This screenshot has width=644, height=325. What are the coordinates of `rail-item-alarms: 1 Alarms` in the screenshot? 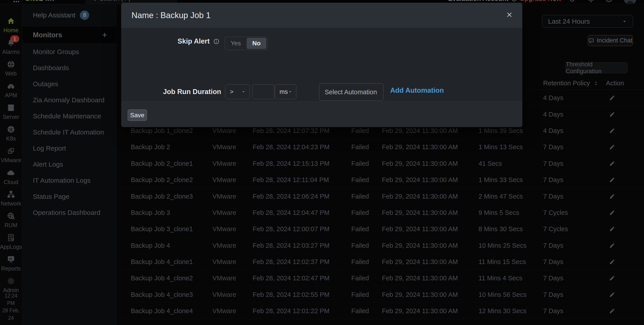 It's located at (11, 47).